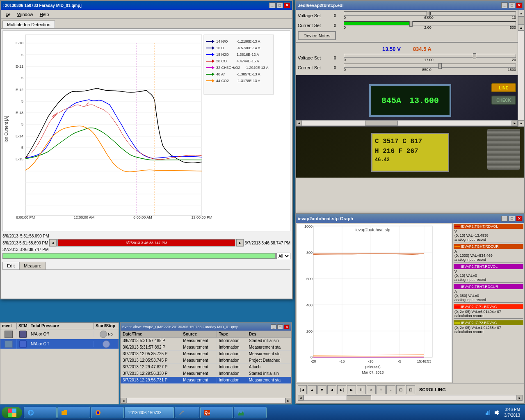  I want to click on graph-nav-left: ◄, so click(332, 390).